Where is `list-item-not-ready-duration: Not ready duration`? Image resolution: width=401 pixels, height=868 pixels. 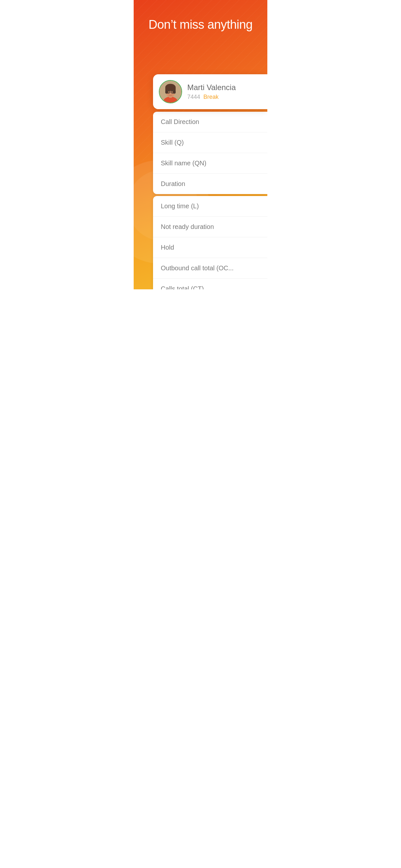 list-item-not-ready-duration: Not ready duration is located at coordinates (210, 227).